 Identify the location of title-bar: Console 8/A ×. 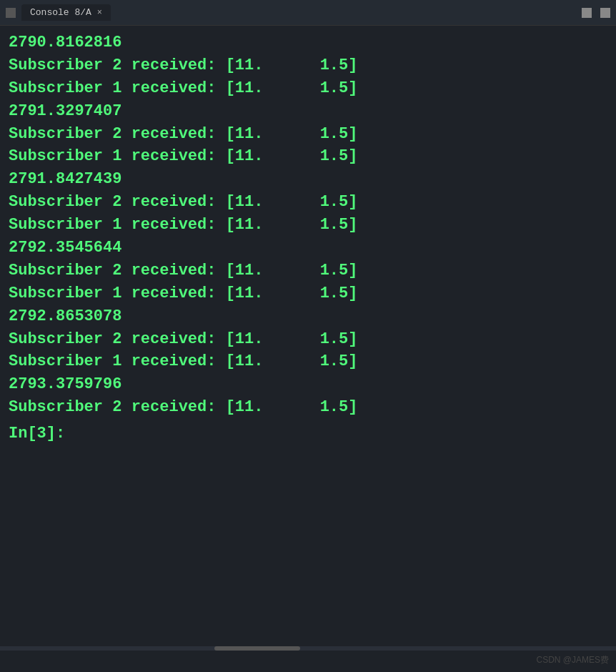
(308, 13).